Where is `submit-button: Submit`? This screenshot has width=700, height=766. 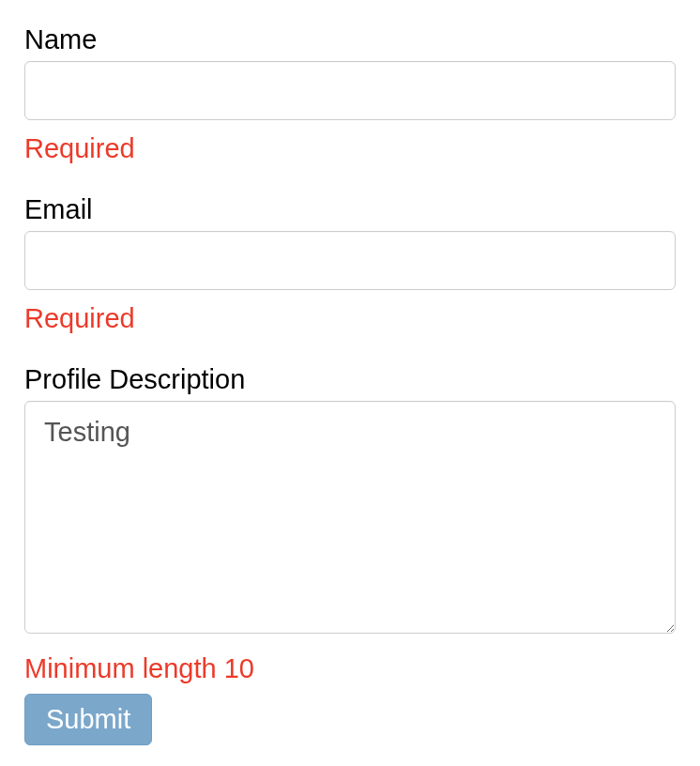
submit-button: Submit is located at coordinates (88, 719).